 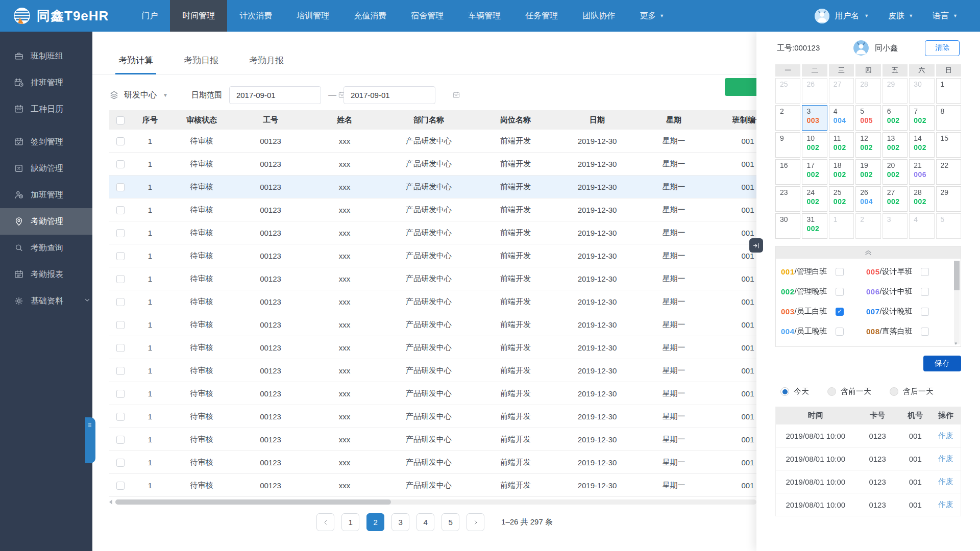 What do you see at coordinates (450, 522) in the screenshot?
I see `page-button-5: 5` at bounding box center [450, 522].